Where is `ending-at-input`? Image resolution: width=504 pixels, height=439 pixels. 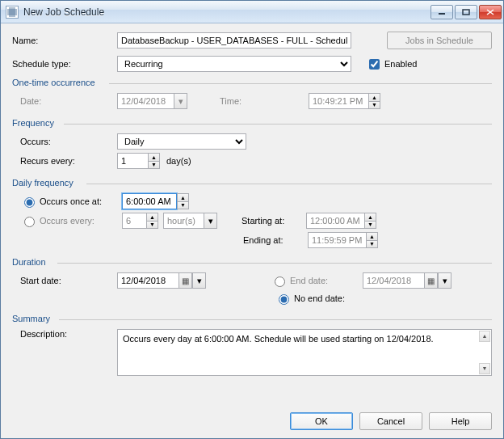 ending-at-input is located at coordinates (337, 240).